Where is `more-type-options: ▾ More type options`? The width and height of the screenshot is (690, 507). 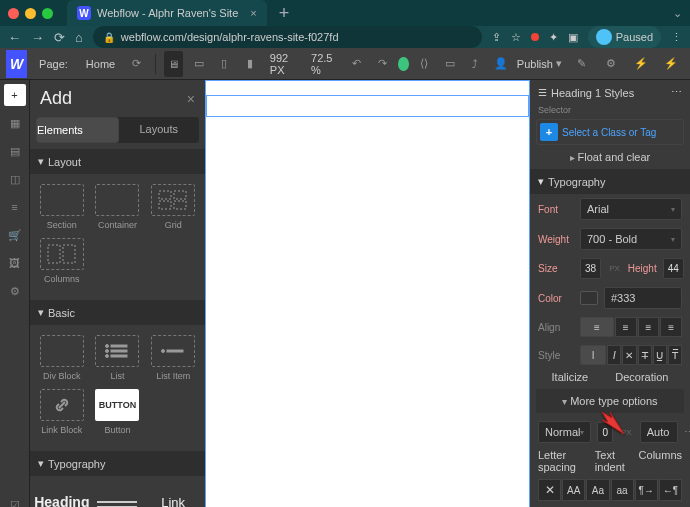
more-type-options: ▾ More type options is located at coordinates (610, 401).